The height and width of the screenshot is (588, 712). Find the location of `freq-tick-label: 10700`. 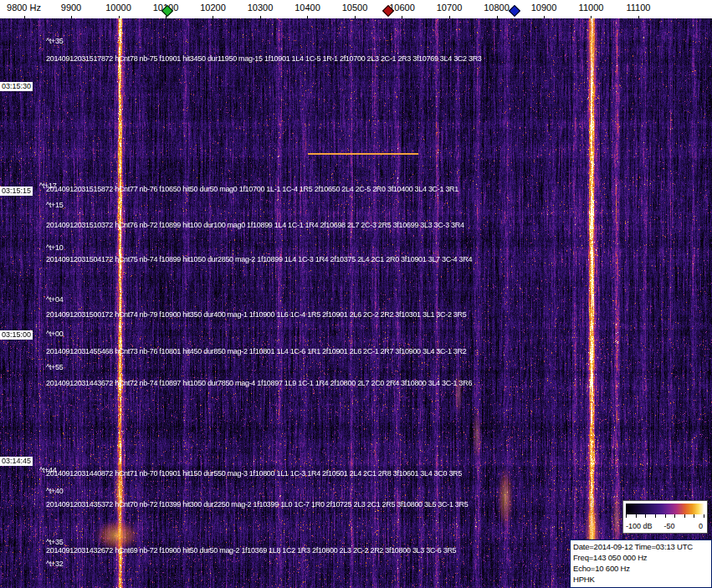

freq-tick-label: 10700 is located at coordinates (450, 8).